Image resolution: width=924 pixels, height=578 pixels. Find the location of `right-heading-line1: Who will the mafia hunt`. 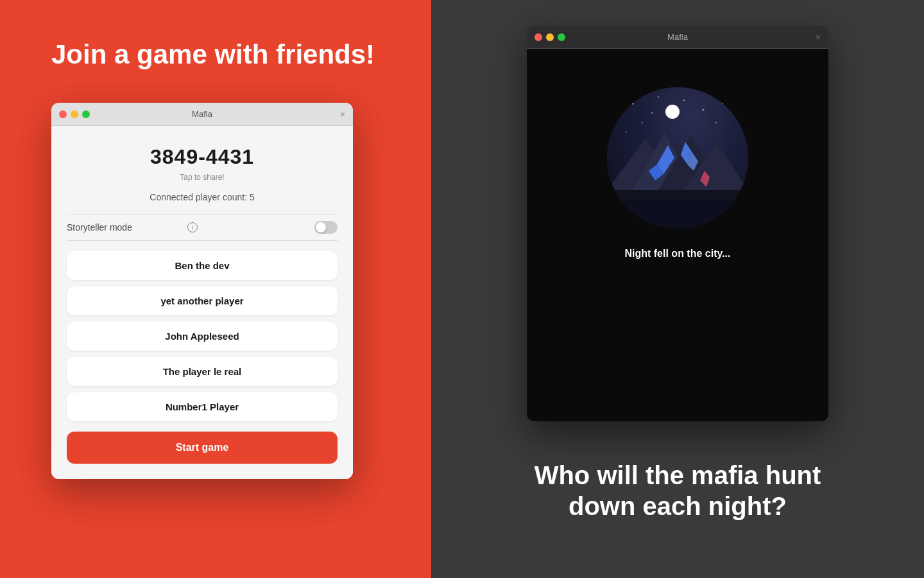

right-heading-line1: Who will the mafia hunt is located at coordinates (678, 475).